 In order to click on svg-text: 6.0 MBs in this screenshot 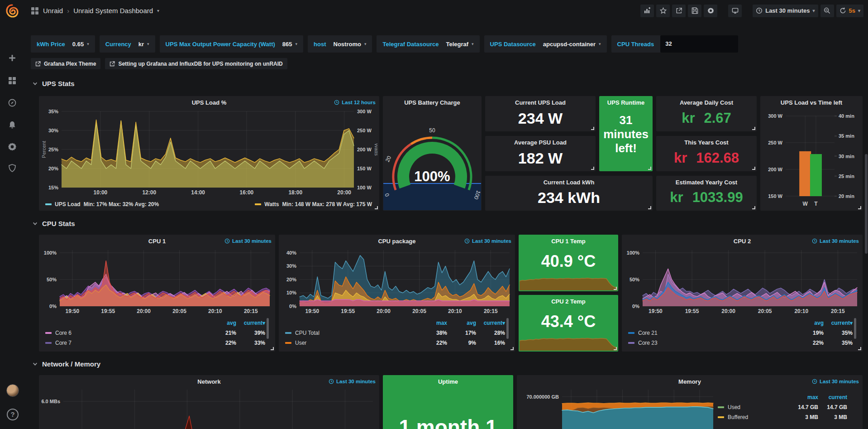, I will do `click(51, 401)`.